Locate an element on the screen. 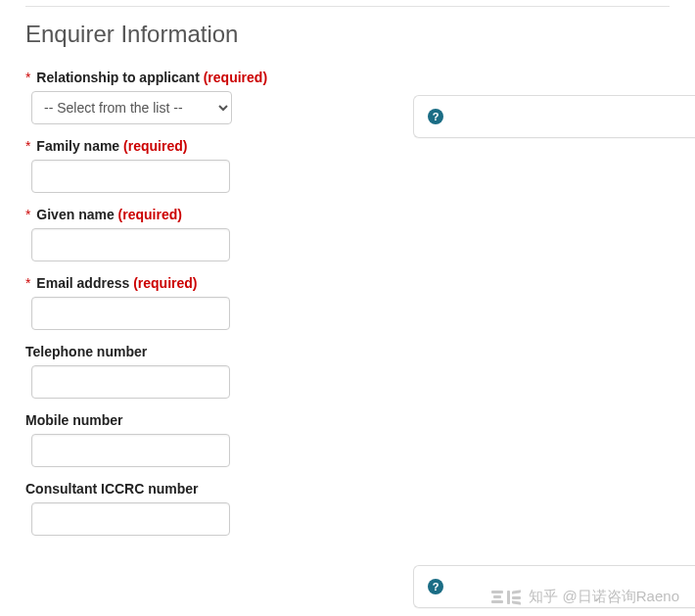  field-label-line: Telephone number is located at coordinates (348, 352).